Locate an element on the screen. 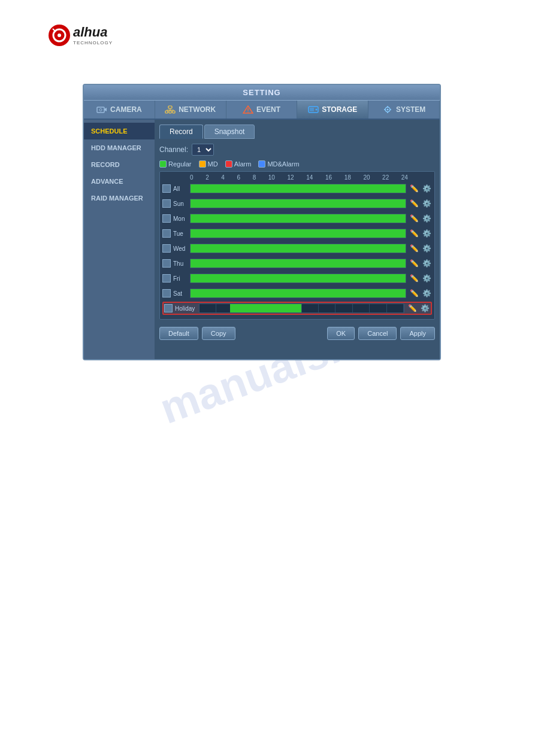 The height and width of the screenshot is (756, 535). checkbox-holiday is located at coordinates (168, 308).